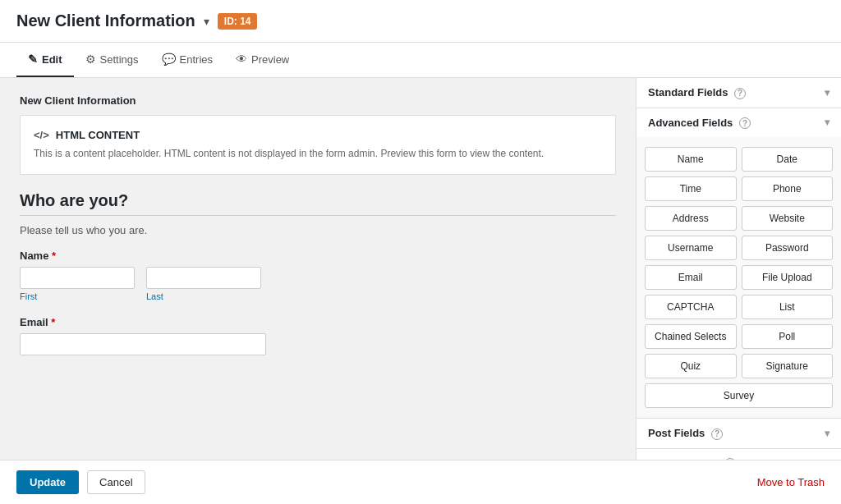 The height and width of the screenshot is (504, 841). Describe the element at coordinates (187, 60) in the screenshot. I see `tab-entries: 💬 Entries` at that location.